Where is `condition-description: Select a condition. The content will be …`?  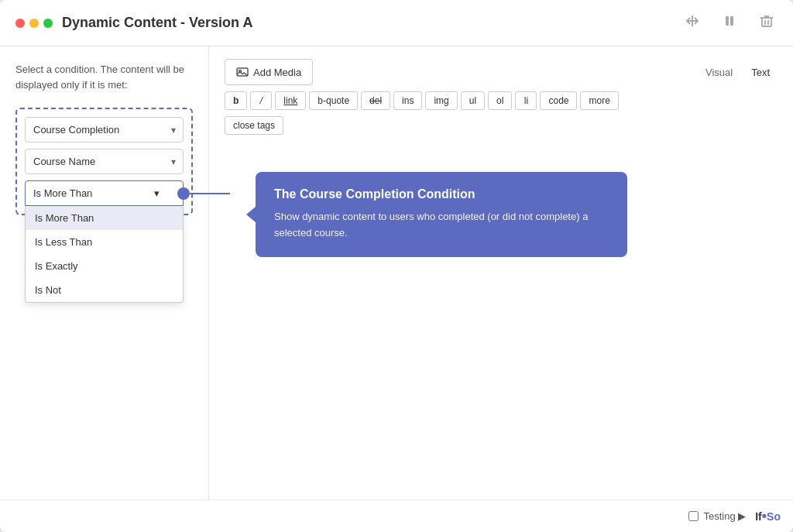
condition-description: Select a condition. The content will be … is located at coordinates (104, 77).